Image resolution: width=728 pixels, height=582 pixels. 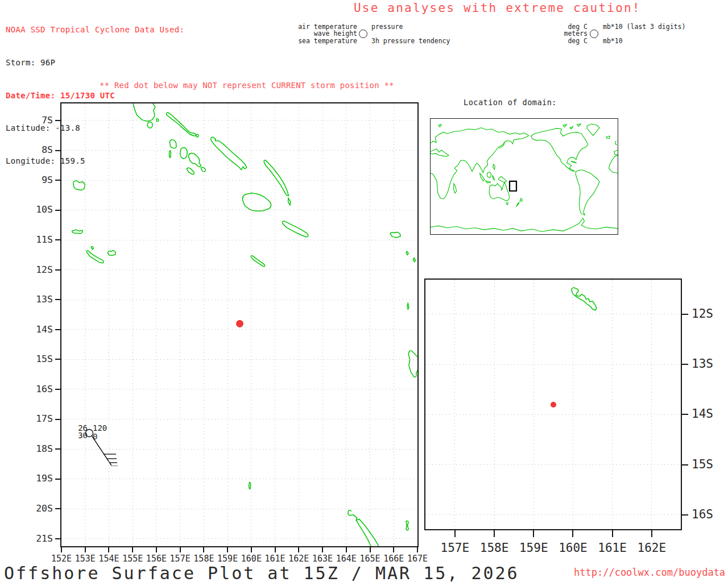 I want to click on lon-tick-label: 162E, so click(x=652, y=548).